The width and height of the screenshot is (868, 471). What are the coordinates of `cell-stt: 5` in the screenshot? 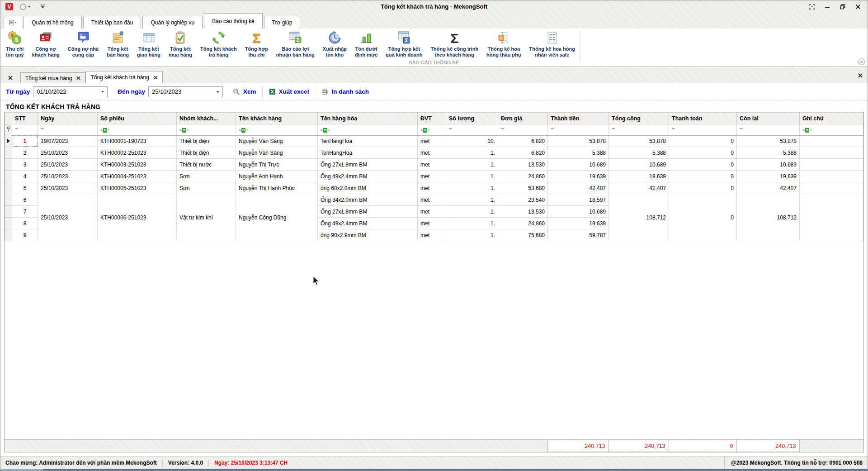 It's located at (25, 188).